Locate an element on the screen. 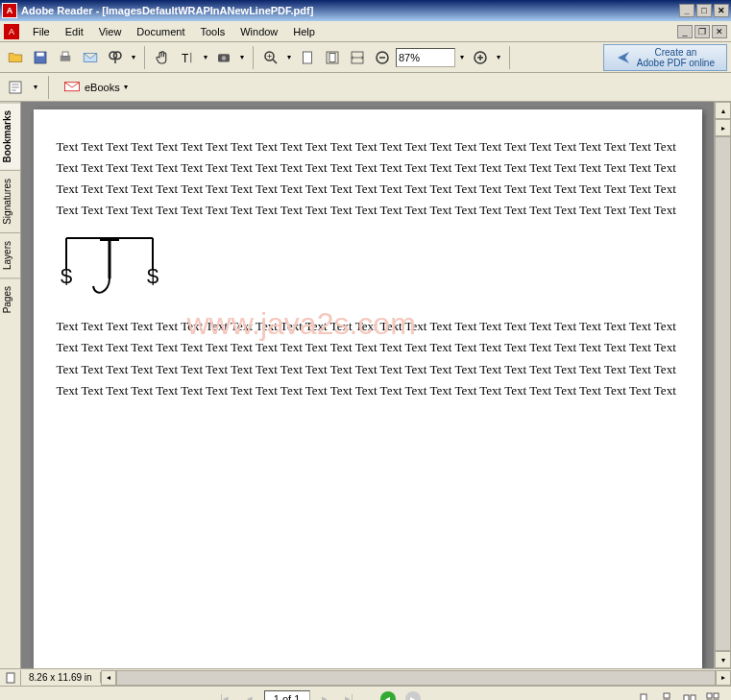 This screenshot has width=731, height=700. print-button is located at coordinates (65, 58).